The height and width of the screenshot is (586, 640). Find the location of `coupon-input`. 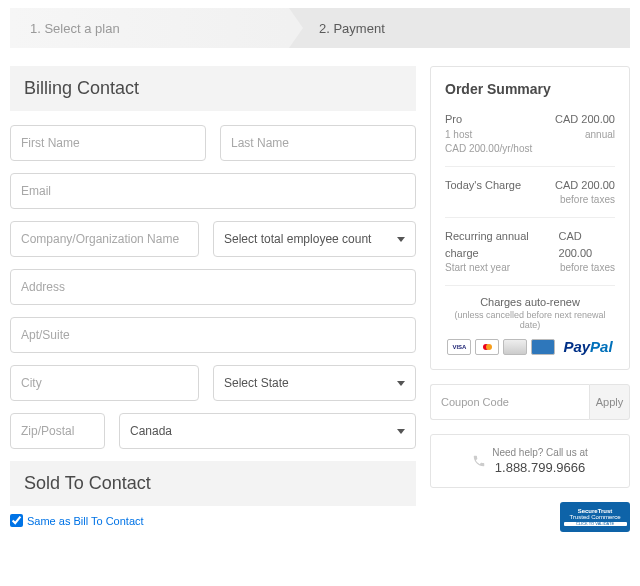

coupon-input is located at coordinates (510, 402).